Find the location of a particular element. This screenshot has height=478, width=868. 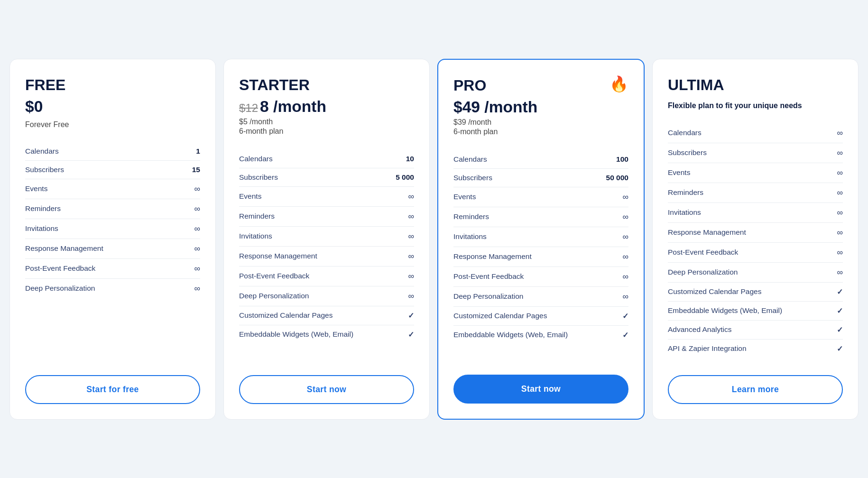

plan-name: ULTIMA is located at coordinates (755, 85).